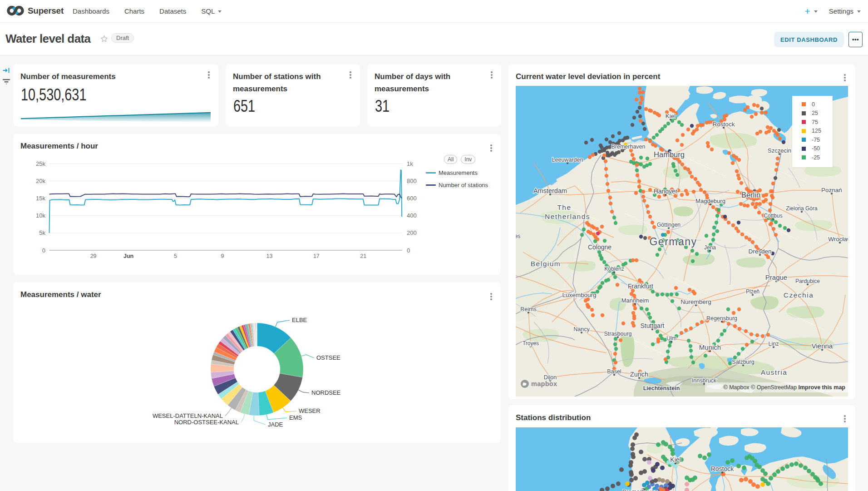  Describe the element at coordinates (91, 11) in the screenshot. I see `nav-item-dashboards: Dashboards` at that location.